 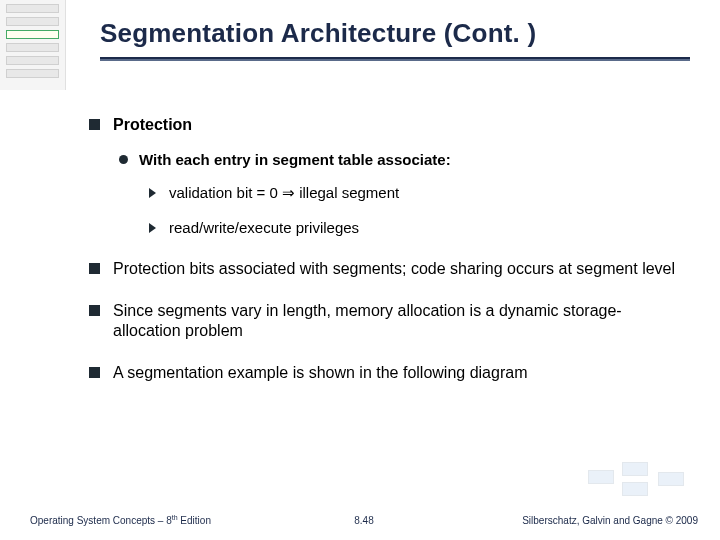 I want to click on bullet-text: Protection bits associated with segments…, so click(x=394, y=268).